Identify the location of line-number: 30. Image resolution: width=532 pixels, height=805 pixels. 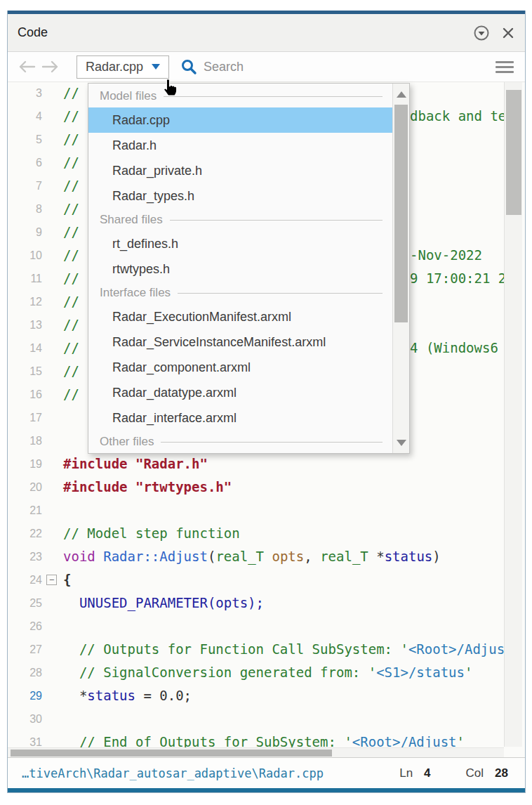
(25, 719).